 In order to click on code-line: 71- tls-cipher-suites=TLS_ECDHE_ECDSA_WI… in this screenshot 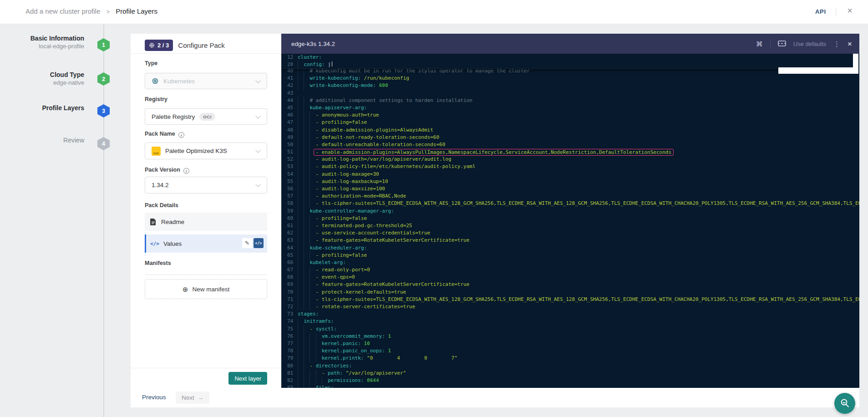, I will do `click(570, 300)`.